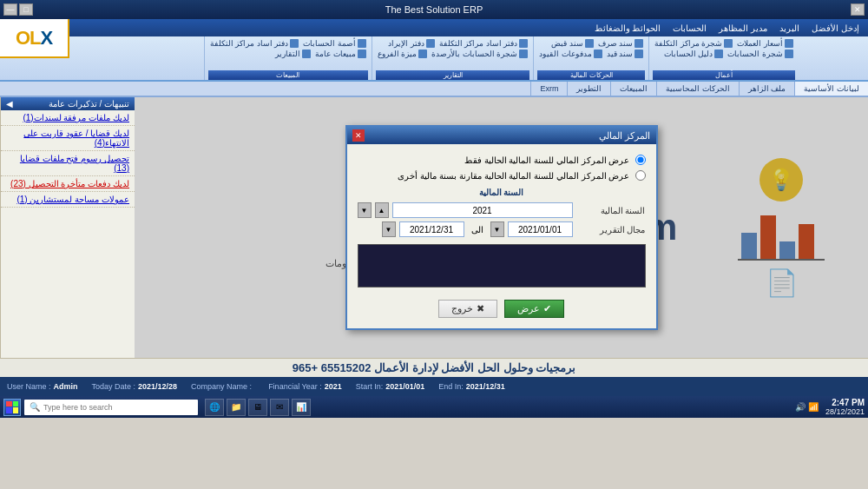 Image resolution: width=868 pixels, height=489 pixels. I want to click on app-title: The Best Solution ERP, so click(434, 10).